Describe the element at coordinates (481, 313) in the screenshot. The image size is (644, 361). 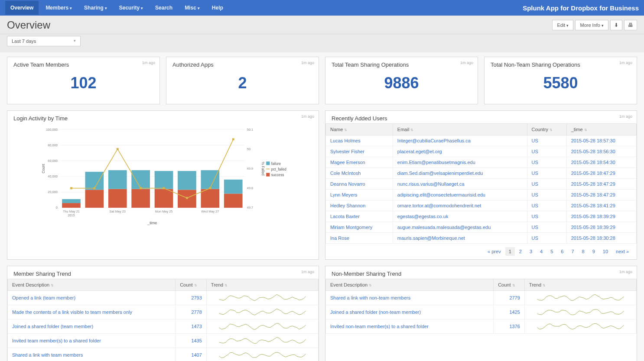
I see `nonmember-trend-panel: Non-Member Sharing Trend 1m ago Event De…` at that location.